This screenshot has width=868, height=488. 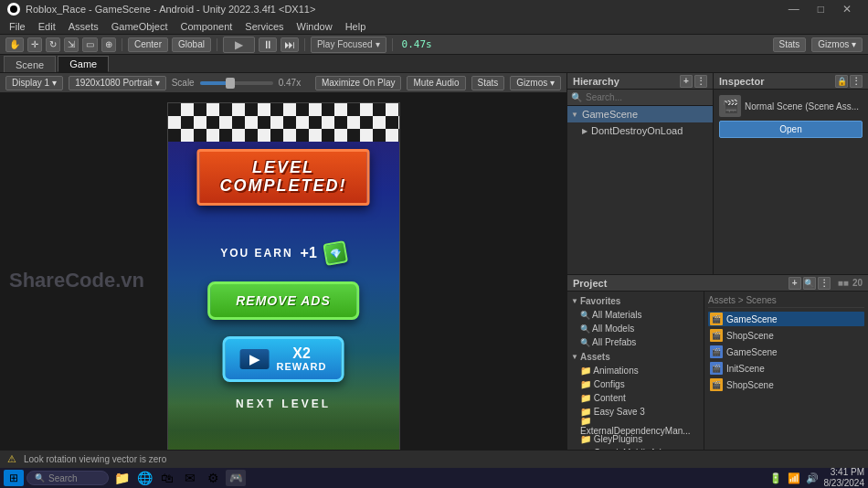 What do you see at coordinates (434, 459) in the screenshot?
I see `status-bar: ⚠ Look rotation viewing vector is zero` at bounding box center [434, 459].